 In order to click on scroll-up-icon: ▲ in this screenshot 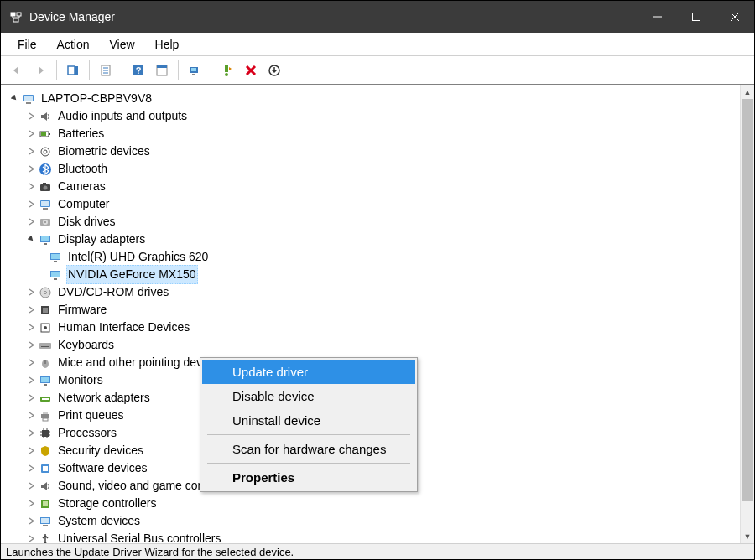, I will do `click(747, 92)`.